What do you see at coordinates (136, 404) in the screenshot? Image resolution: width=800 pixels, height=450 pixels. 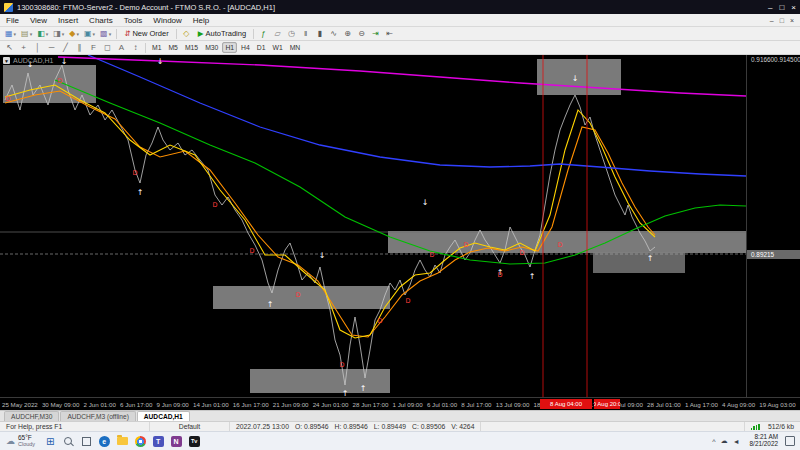 I see `time-tick-label: 6 Jun 17:00` at bounding box center [136, 404].